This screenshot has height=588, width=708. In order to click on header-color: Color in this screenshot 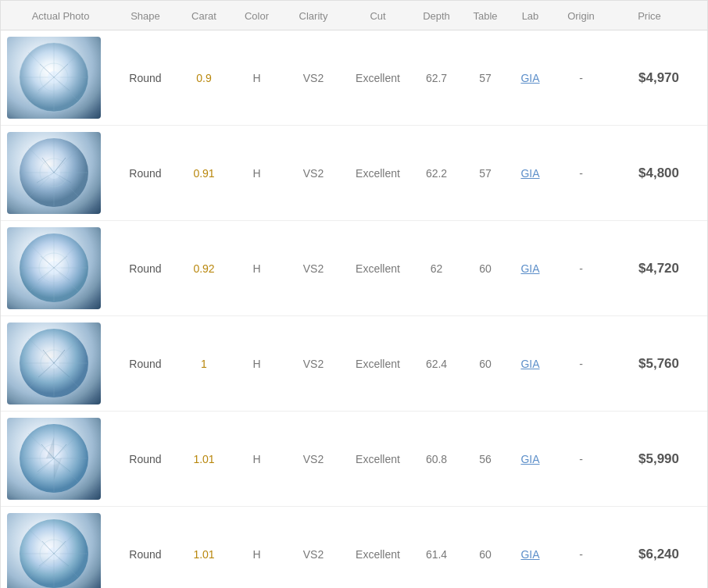, I will do `click(256, 16)`.